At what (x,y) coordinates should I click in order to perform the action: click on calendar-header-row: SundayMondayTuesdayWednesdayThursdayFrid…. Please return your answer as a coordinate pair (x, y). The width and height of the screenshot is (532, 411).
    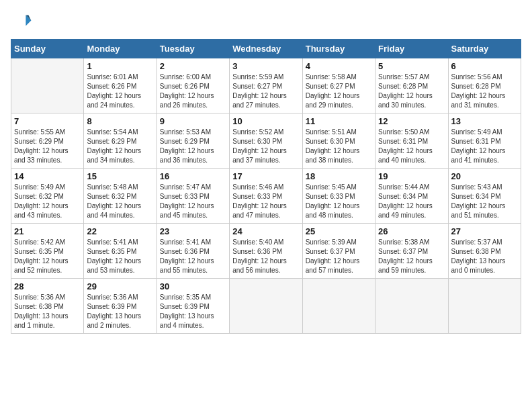
    Looking at the image, I should click on (266, 49).